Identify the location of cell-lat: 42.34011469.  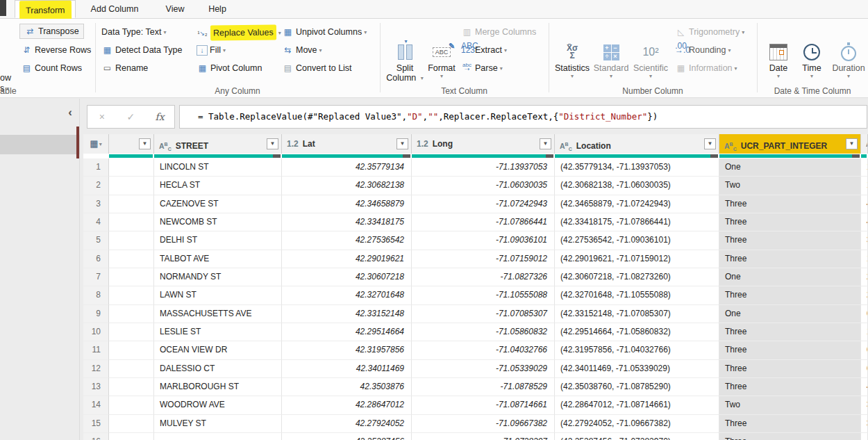
(347, 369).